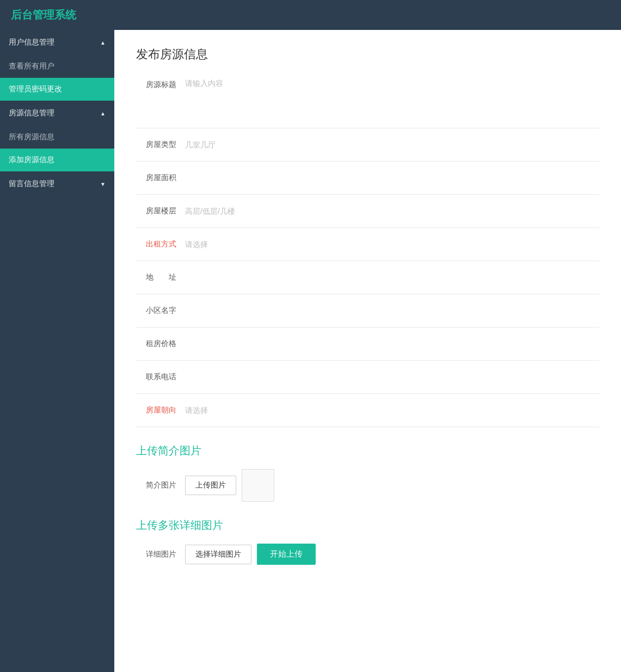 This screenshot has width=621, height=672. Describe the element at coordinates (161, 311) in the screenshot. I see `label-community-name: 小区名字` at that location.